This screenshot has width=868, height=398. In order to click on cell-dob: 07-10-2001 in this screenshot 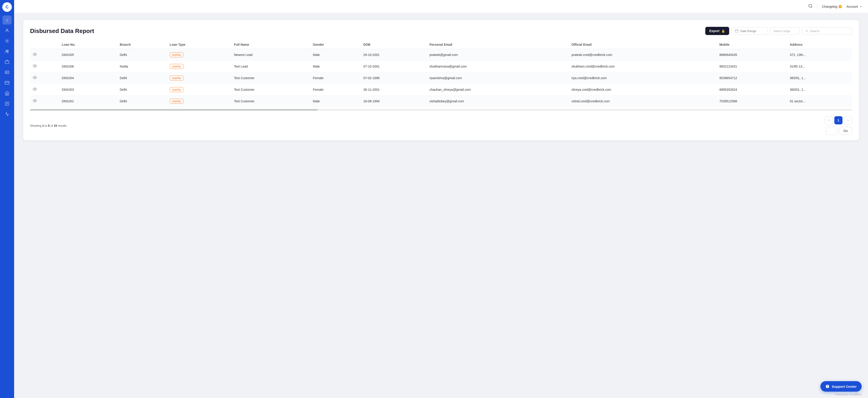, I will do `click(394, 67)`.